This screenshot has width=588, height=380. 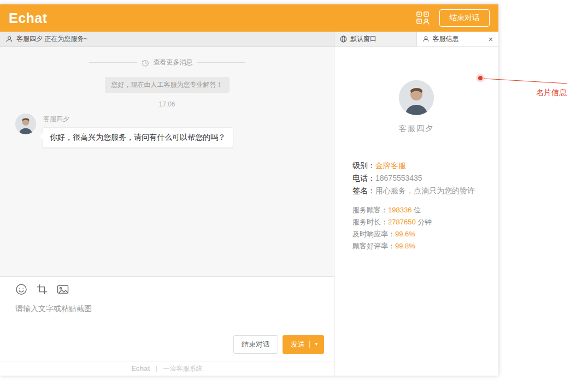 I want to click on chat-status-bar: 客服四夕 正在为您服务~, so click(x=167, y=39).